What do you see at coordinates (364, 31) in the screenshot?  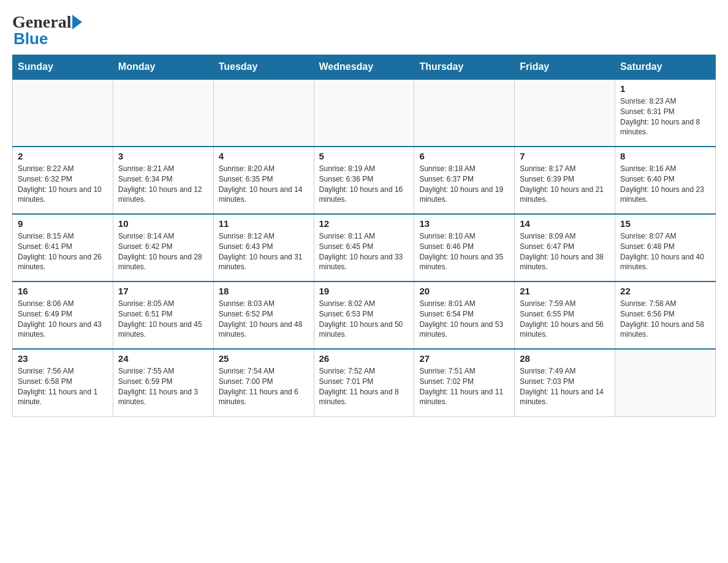 I see `page-header: General Blue` at bounding box center [364, 31].